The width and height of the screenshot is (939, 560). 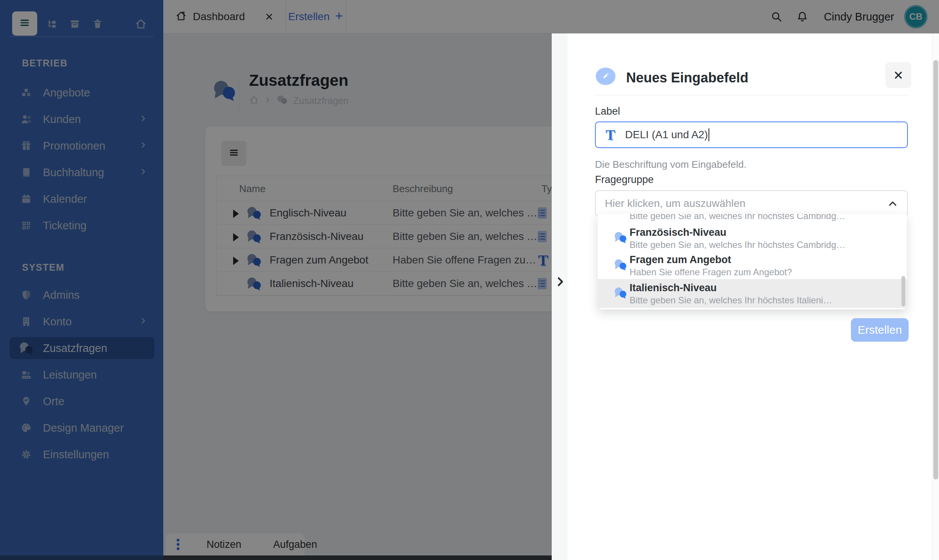 What do you see at coordinates (737, 218) in the screenshot?
I see `clipped-option-text: Bitte geben Sie an, welches Ihr höchstes…` at bounding box center [737, 218].